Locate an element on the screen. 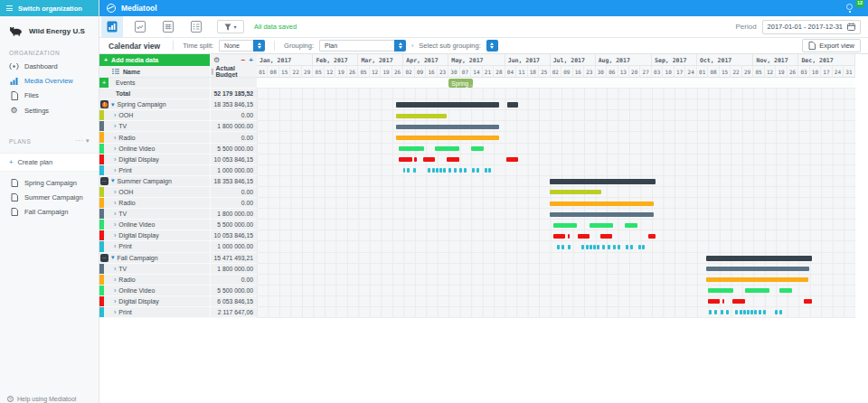 The height and width of the screenshot is (403, 868). sidebar-plan-fall: Fall Campaign is located at coordinates (49, 211).